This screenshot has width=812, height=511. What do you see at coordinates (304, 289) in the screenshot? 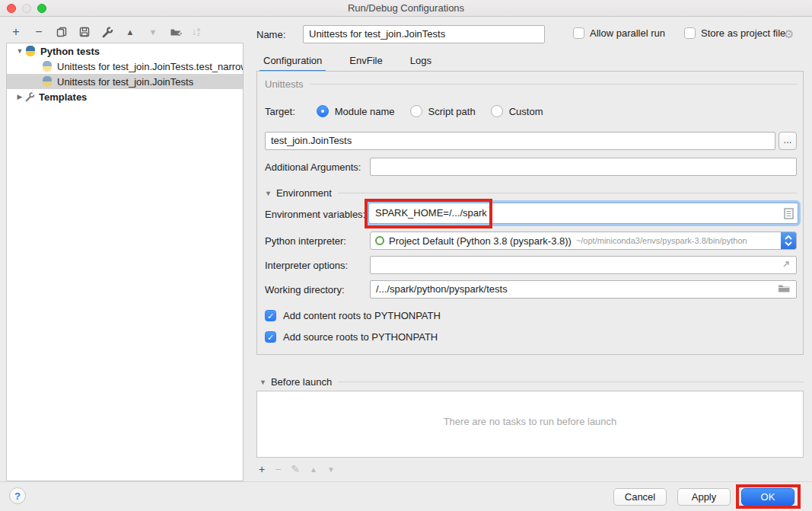
I see `working-directory-label: Working directory:` at bounding box center [304, 289].